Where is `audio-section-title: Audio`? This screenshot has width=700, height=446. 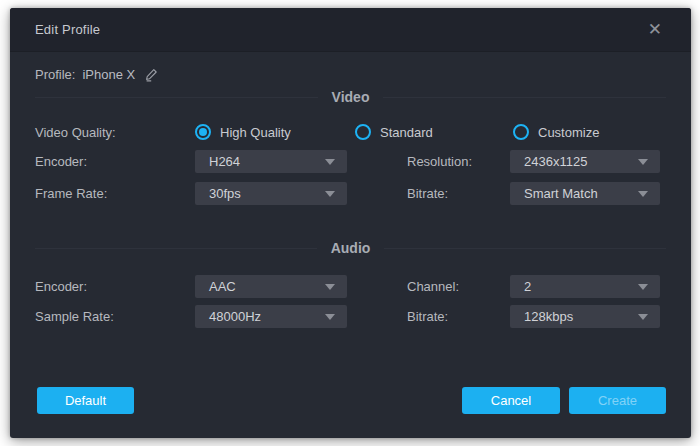 audio-section-title: Audio is located at coordinates (351, 248).